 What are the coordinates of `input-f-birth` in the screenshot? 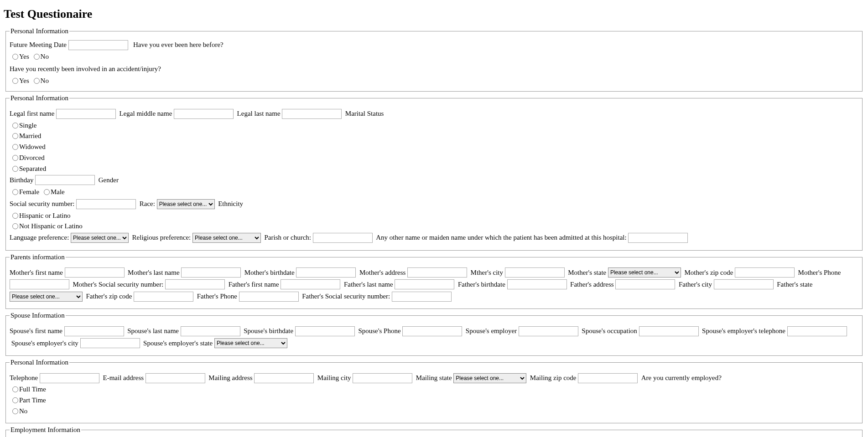 It's located at (537, 284).